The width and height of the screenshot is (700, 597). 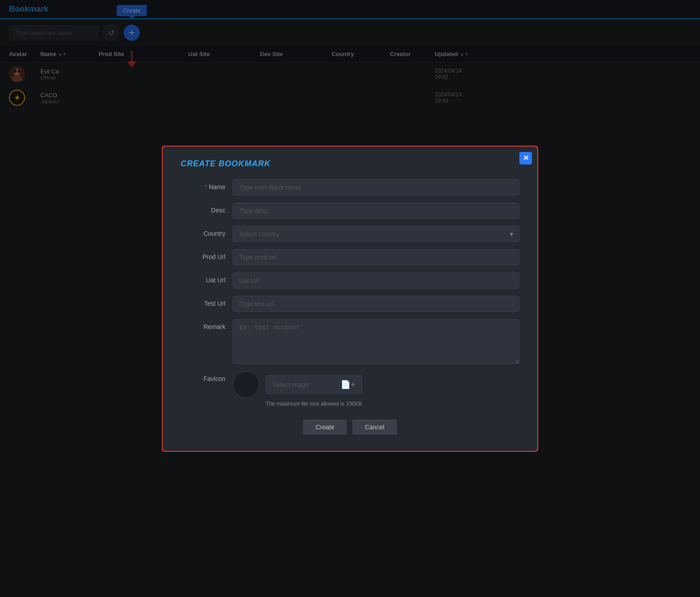 What do you see at coordinates (376, 234) in the screenshot?
I see `country-select: Select country` at bounding box center [376, 234].